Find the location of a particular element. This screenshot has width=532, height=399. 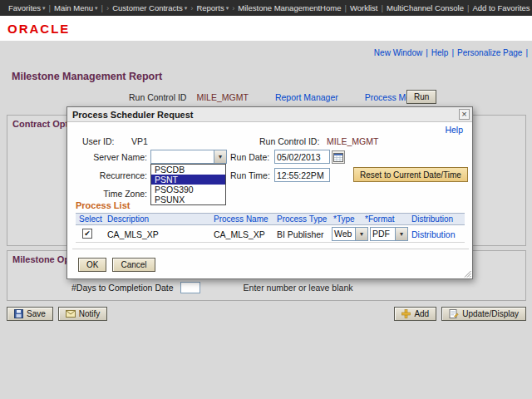

reset-date-time-button: Reset to Current Date/Time is located at coordinates (411, 175).